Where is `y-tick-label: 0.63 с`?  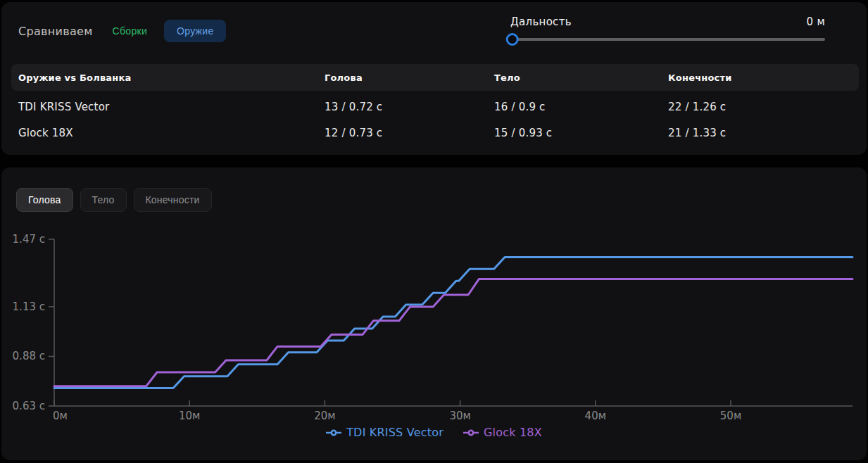
y-tick-label: 0.63 с is located at coordinates (29, 406).